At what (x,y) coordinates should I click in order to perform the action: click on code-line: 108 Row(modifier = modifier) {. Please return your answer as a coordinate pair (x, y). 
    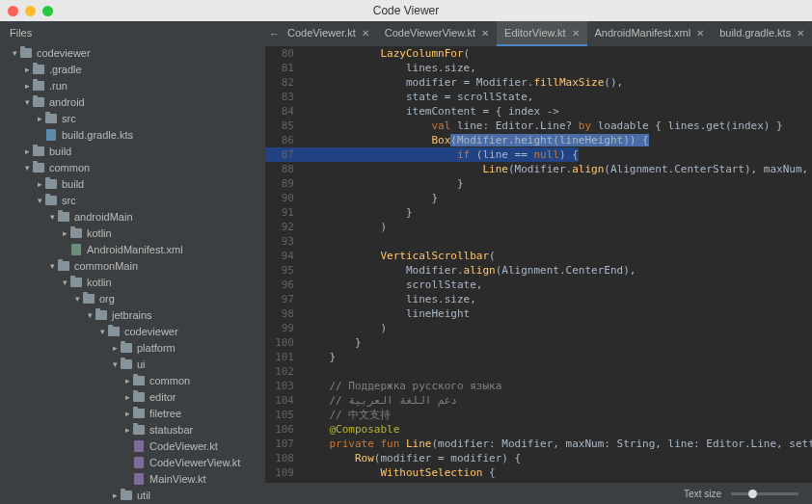
    Looking at the image, I should click on (538, 459).